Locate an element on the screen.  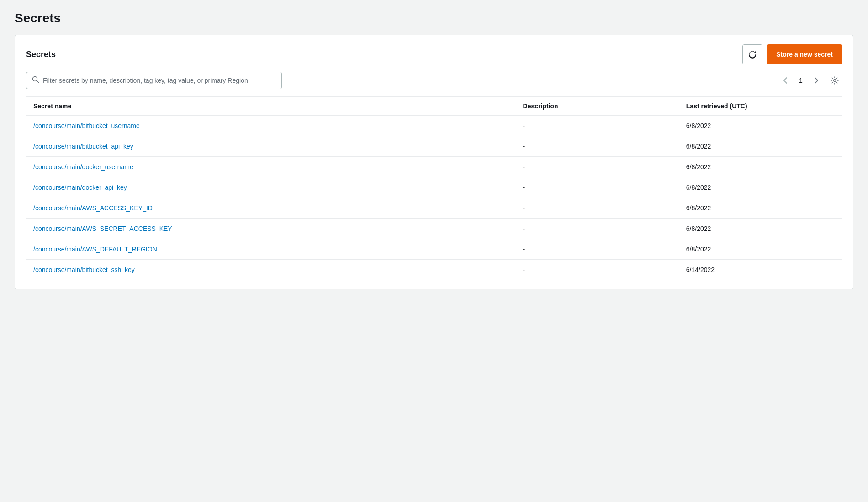
pagination-current-page: 1 is located at coordinates (801, 80).